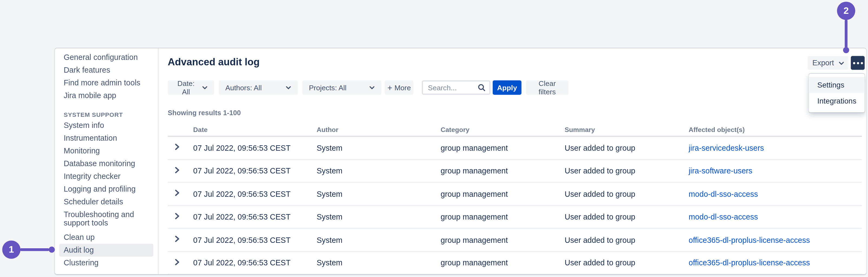 The height and width of the screenshot is (277, 868). What do you see at coordinates (106, 194) in the screenshot?
I see `sidebar-system-support-group: System info Instrumentation Monitoring D…` at bounding box center [106, 194].